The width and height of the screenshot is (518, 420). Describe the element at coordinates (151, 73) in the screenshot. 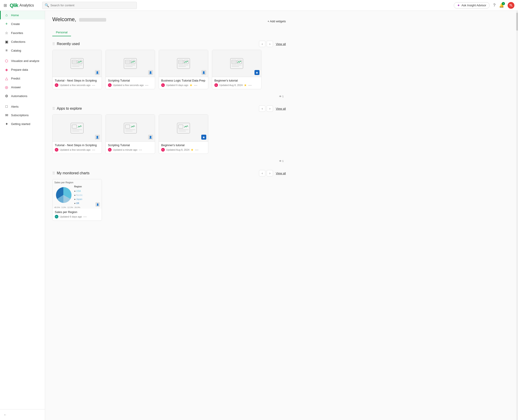

I see `card-badge-person-2: 👤` at that location.